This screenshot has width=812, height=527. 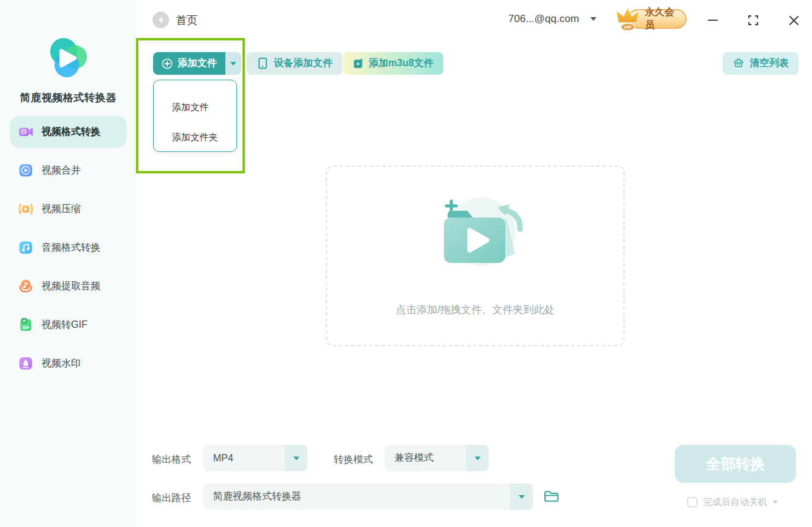 I want to click on audio-convert-icon, so click(x=26, y=248).